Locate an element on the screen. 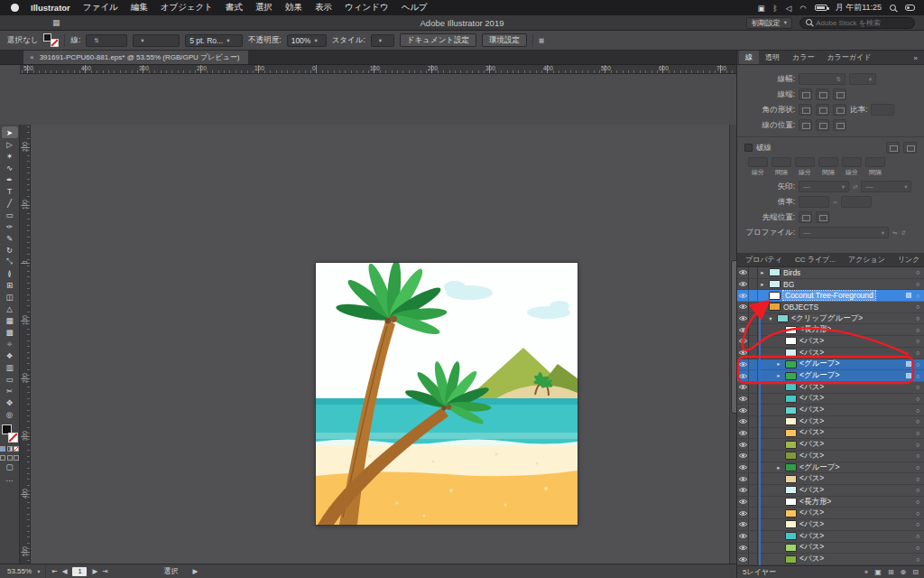 This screenshot has height=578, width=924. round-join-button is located at coordinates (823, 110).